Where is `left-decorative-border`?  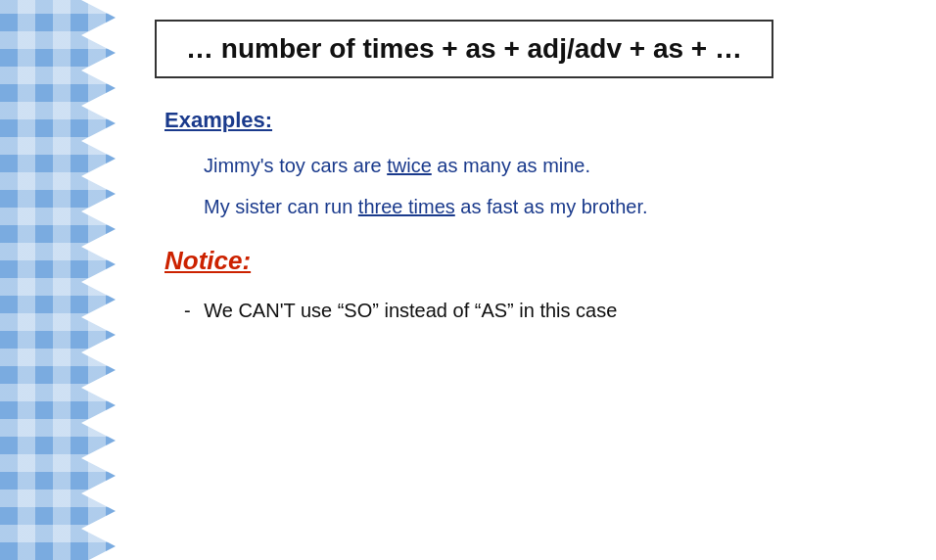
left-decorative-border is located at coordinates (58, 280).